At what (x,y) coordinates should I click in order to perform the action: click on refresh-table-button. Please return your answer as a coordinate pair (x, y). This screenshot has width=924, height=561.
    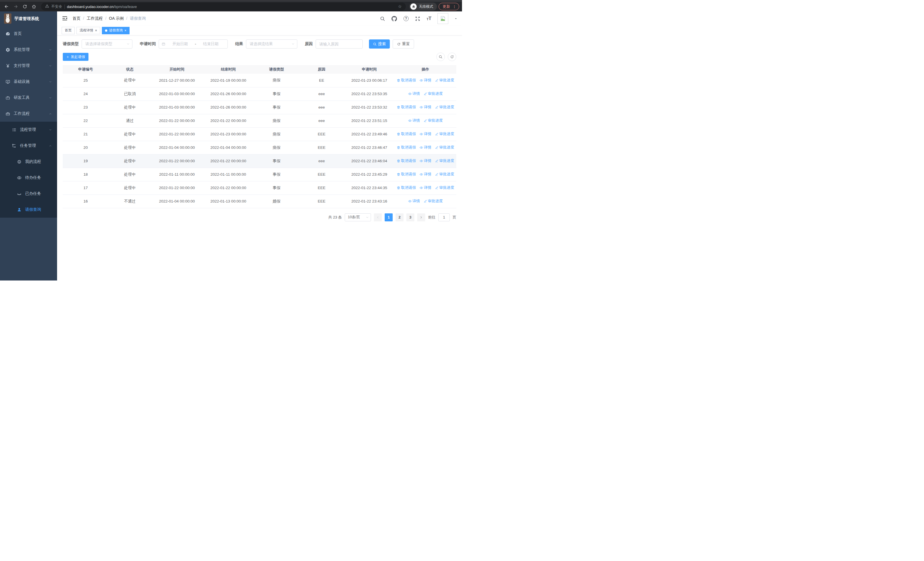
    Looking at the image, I should click on (452, 57).